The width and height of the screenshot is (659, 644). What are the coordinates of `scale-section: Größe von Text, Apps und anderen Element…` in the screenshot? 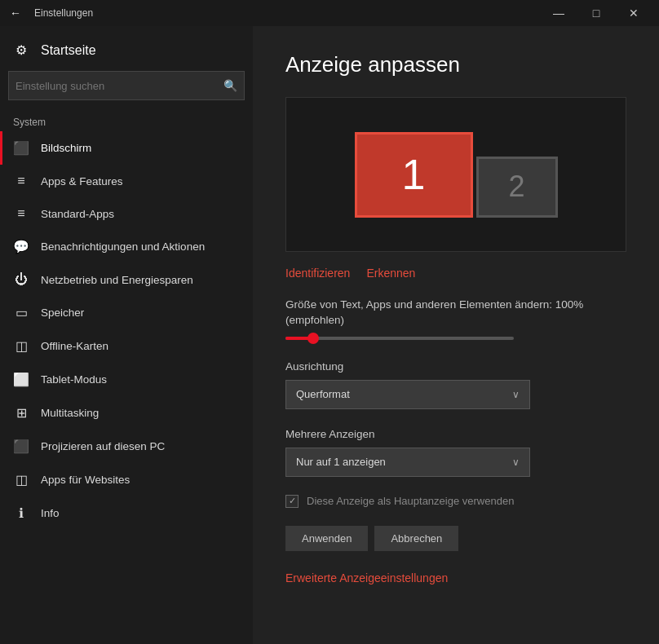 It's located at (456, 319).